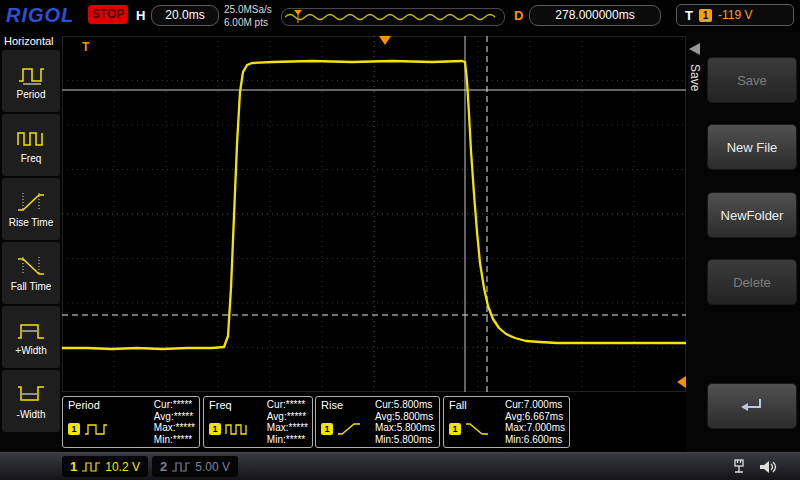 This screenshot has height=480, width=800. Describe the element at coordinates (131, 422) in the screenshot. I see `measurement-box-period: Period 1 Cur:***** Avg:***** Max:***** M…` at that location.